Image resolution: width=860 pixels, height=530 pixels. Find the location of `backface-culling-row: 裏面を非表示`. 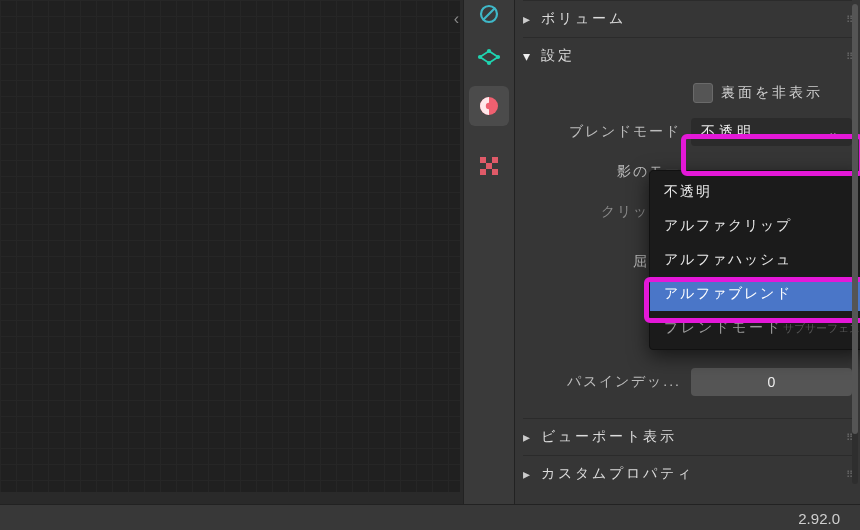

backface-culling-row: 裏面を非表示 is located at coordinates (688, 93).